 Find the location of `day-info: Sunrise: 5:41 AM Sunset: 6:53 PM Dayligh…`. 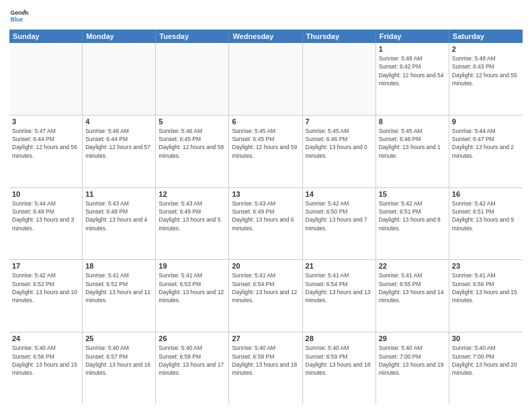

day-info: Sunrise: 5:41 AM Sunset: 6:53 PM Dayligh… is located at coordinates (192, 287).